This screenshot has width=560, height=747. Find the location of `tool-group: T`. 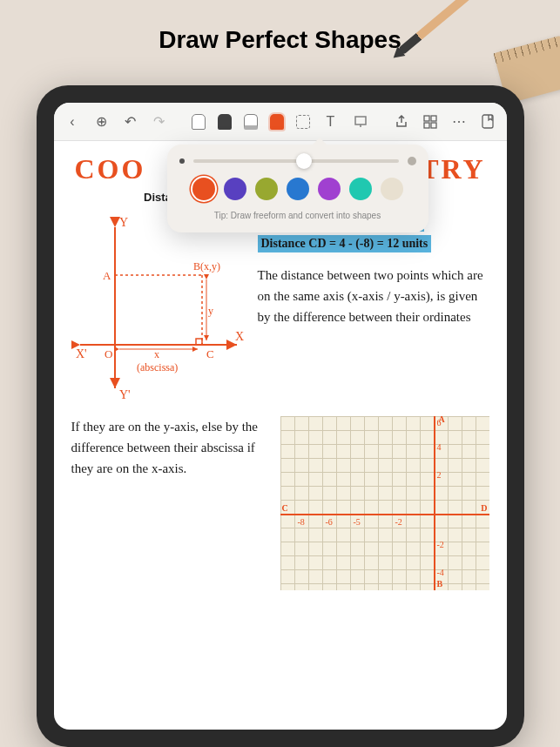

tool-group: T is located at coordinates (280, 122).